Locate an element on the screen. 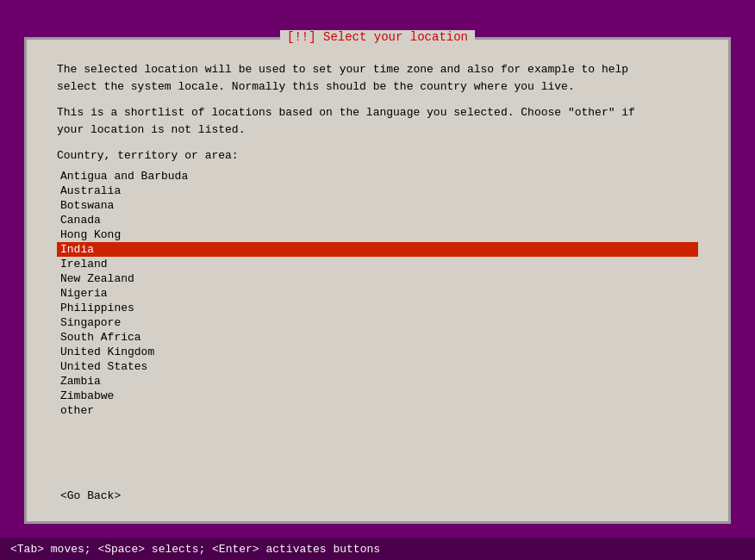 The height and width of the screenshot is (560, 755). go-back-button: <Go Back> is located at coordinates (90, 496).